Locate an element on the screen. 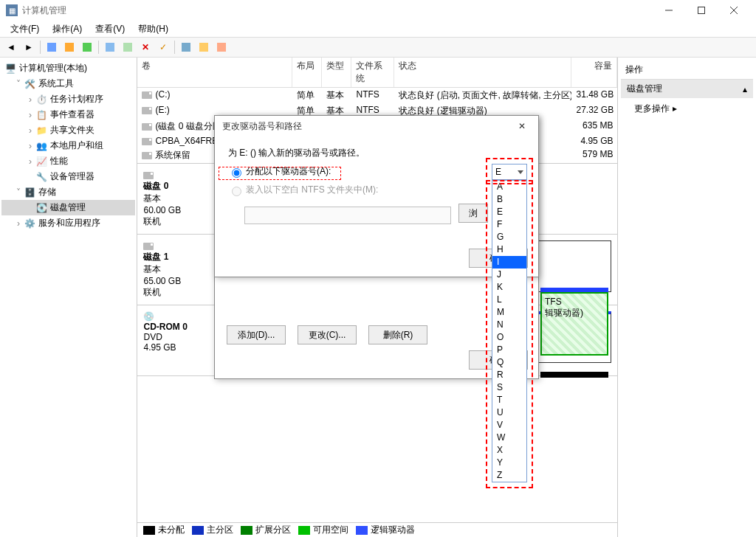  drive-letter-option: M is located at coordinates (509, 313).